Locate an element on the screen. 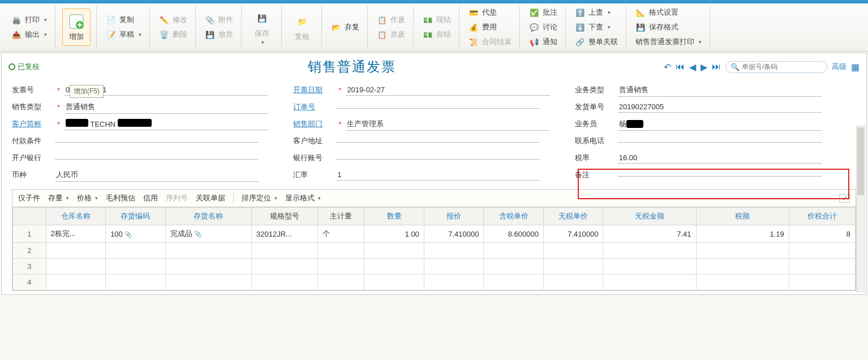 This screenshot has height=360, width=868. main-toolbar: 🖨️打印▾ 📤输出▾ 增加 📄复制 📝草稿▾ ✏️修改 🗑️删除 📎附件 💾放弃… is located at coordinates (434, 27).